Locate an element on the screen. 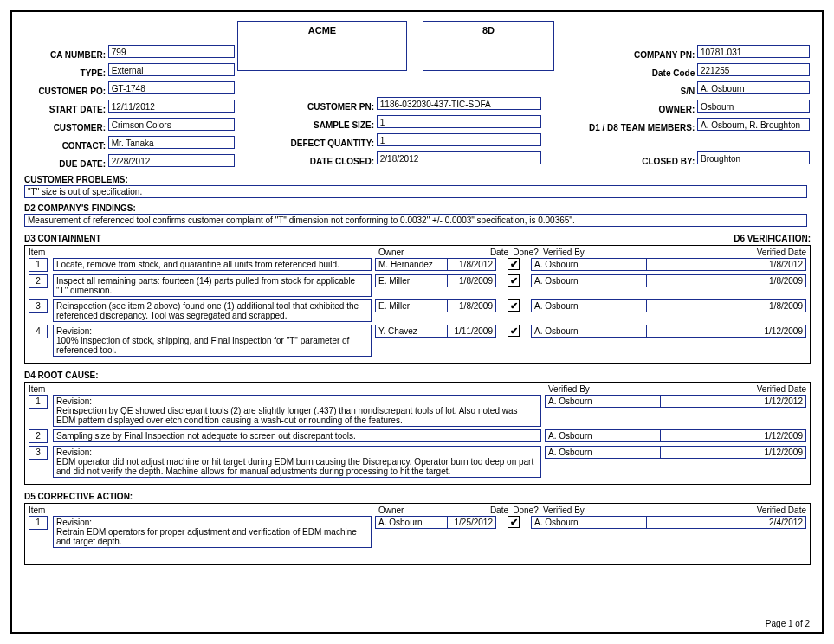  row-desc: Revision: Retrain EDM operators for prop… is located at coordinates (212, 531).